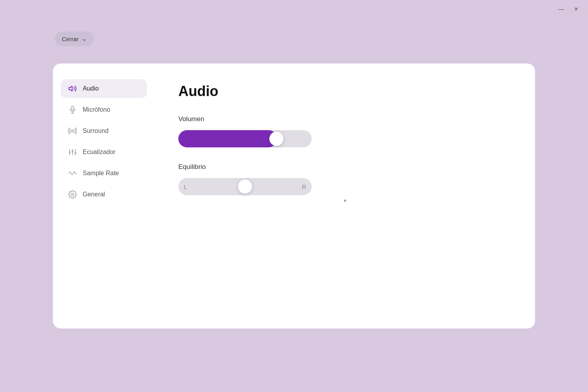  I want to click on sidebar-label-audio: Audio, so click(91, 89).